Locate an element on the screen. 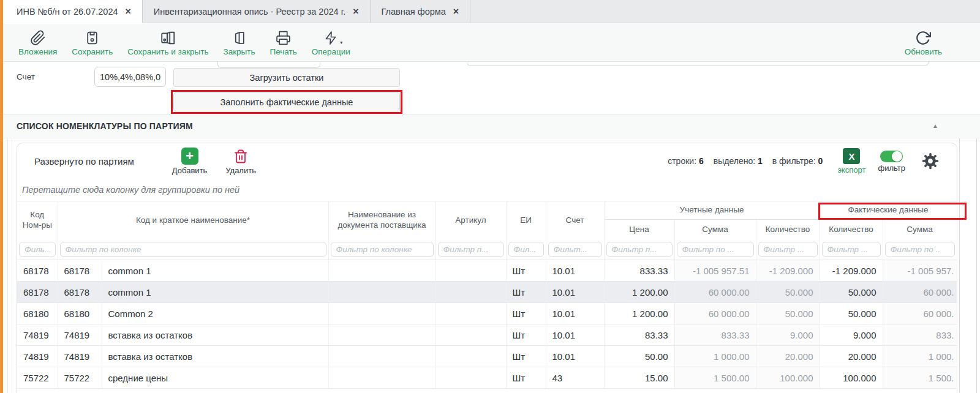 This screenshot has height=393, width=980. column-header-sum-accounting: Сумма is located at coordinates (715, 230).